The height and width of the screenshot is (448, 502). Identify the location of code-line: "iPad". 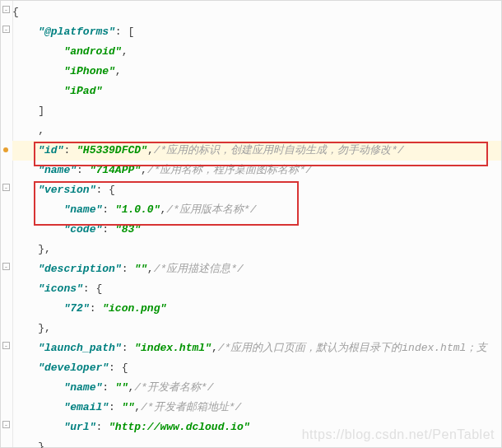
(257, 91).